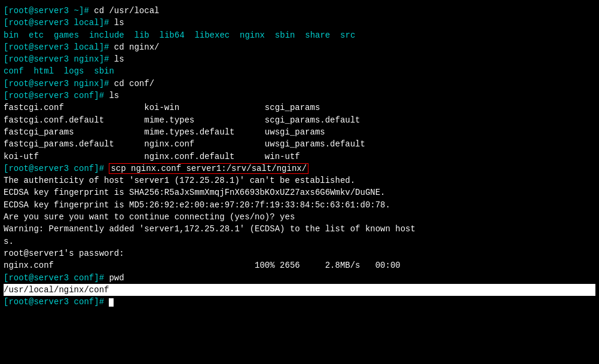 This screenshot has width=599, height=364. Describe the element at coordinates (111, 302) in the screenshot. I see `terminal-cursor` at that location.